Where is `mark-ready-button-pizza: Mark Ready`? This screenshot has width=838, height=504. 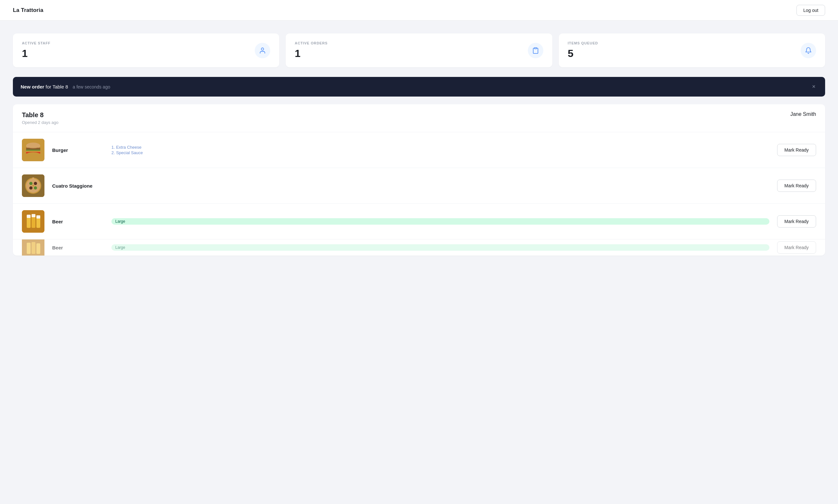 mark-ready-button-pizza: Mark Ready is located at coordinates (797, 186).